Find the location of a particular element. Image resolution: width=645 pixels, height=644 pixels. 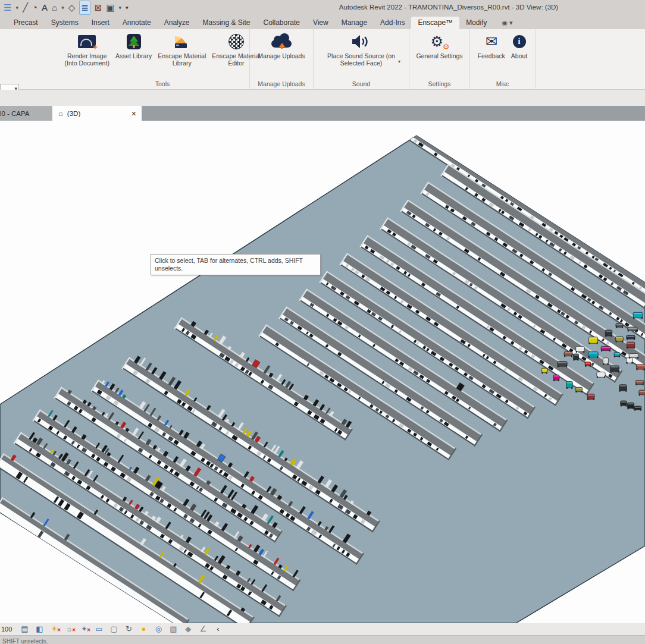

visual-style-icon: ◧ is located at coordinates (39, 629).